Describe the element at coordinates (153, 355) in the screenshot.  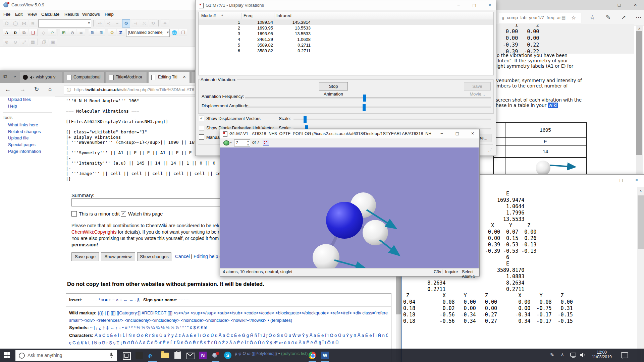
I see `edge-icon: e` at that location.